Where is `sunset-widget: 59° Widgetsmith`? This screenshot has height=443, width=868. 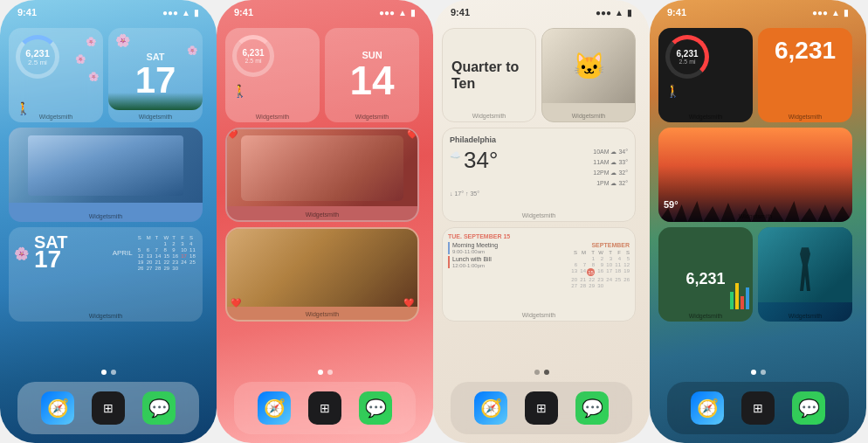 sunset-widget: 59° Widgetsmith is located at coordinates (755, 175).